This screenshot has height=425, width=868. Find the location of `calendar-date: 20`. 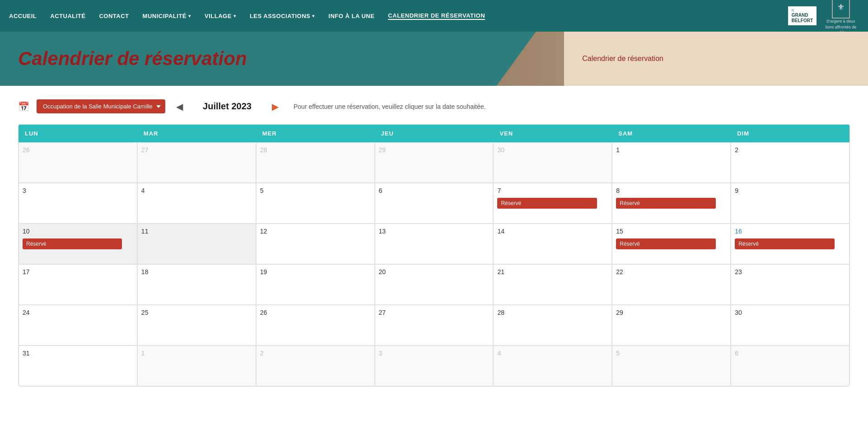

calendar-date: 20 is located at coordinates (434, 272).